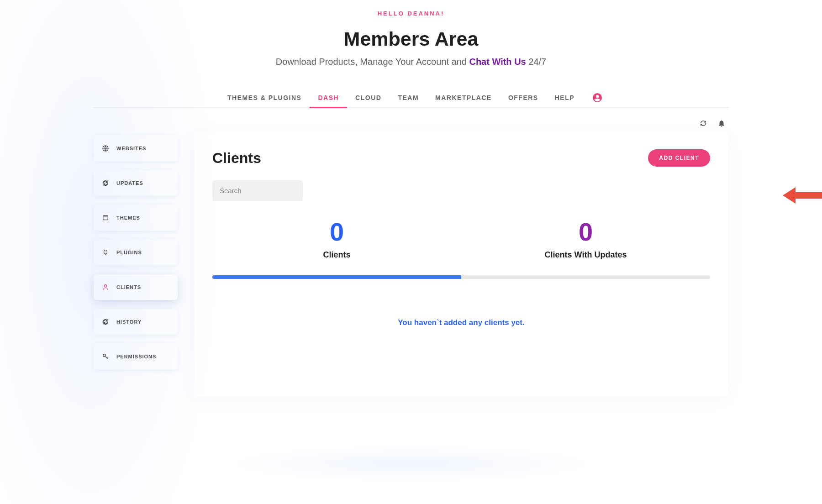 The height and width of the screenshot is (504, 822). I want to click on search-input, so click(258, 191).